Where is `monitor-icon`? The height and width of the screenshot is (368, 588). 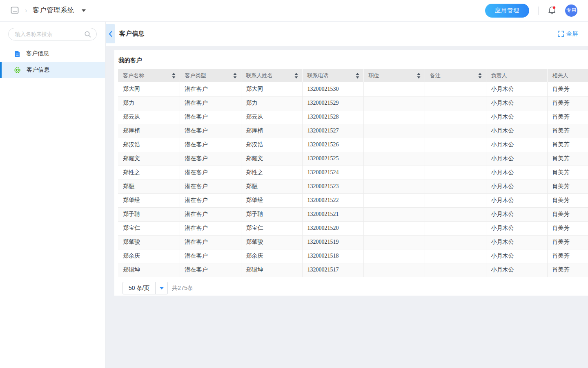
monitor-icon is located at coordinates (15, 11).